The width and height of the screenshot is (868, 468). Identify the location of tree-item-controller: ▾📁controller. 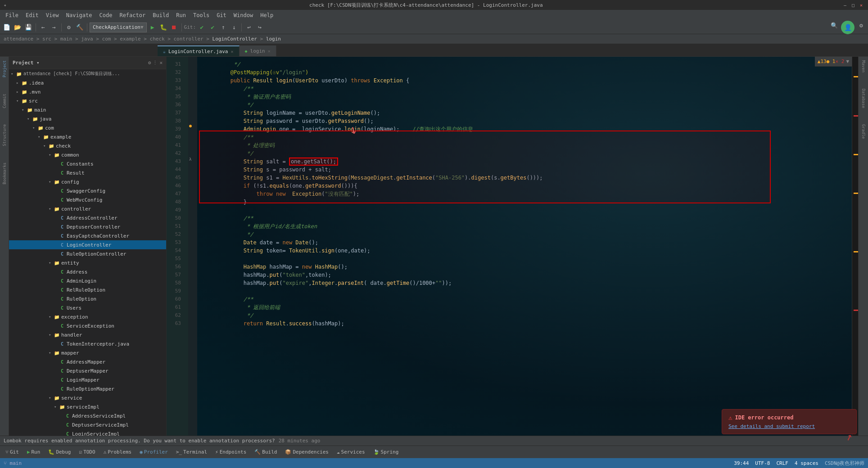
(87, 209).